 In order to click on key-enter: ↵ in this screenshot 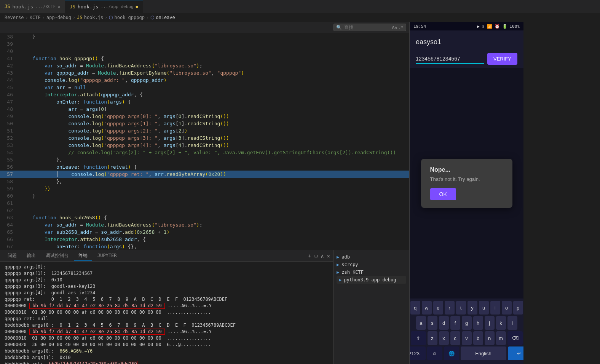, I will do `click(516, 353)`.